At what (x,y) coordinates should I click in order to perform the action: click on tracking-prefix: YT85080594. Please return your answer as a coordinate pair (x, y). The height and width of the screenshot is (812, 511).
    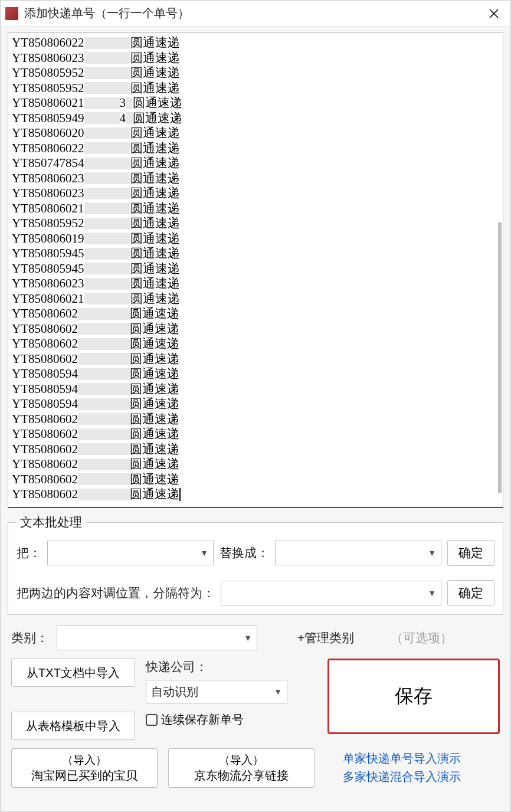
    Looking at the image, I should click on (45, 374).